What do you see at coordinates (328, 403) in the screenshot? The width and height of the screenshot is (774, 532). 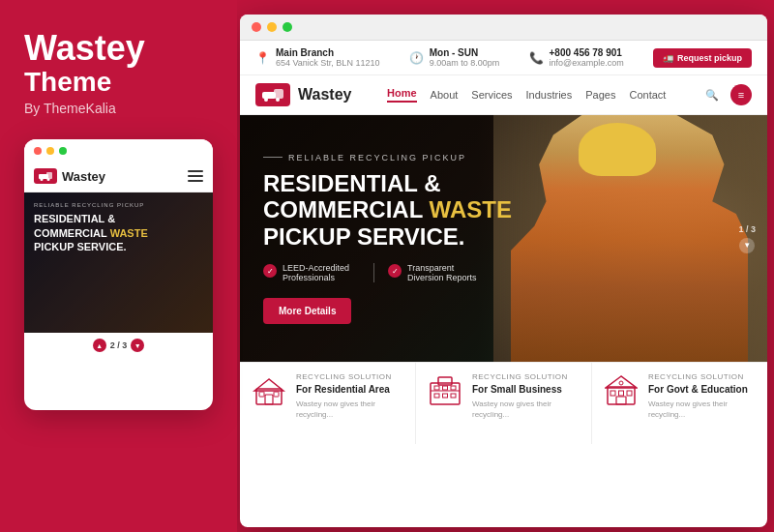 I see `card-residential: Recycling Solution For Residential Area …` at bounding box center [328, 403].